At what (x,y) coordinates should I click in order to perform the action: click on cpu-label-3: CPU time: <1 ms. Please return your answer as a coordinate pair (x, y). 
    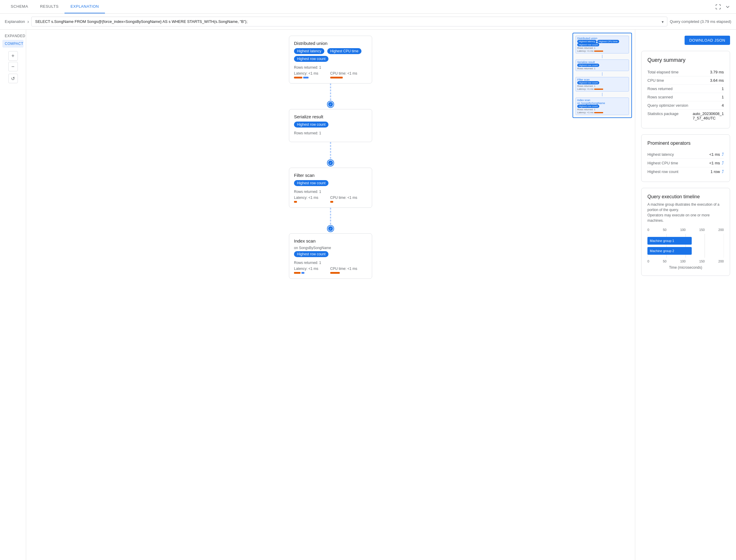
    Looking at the image, I should click on (344, 198).